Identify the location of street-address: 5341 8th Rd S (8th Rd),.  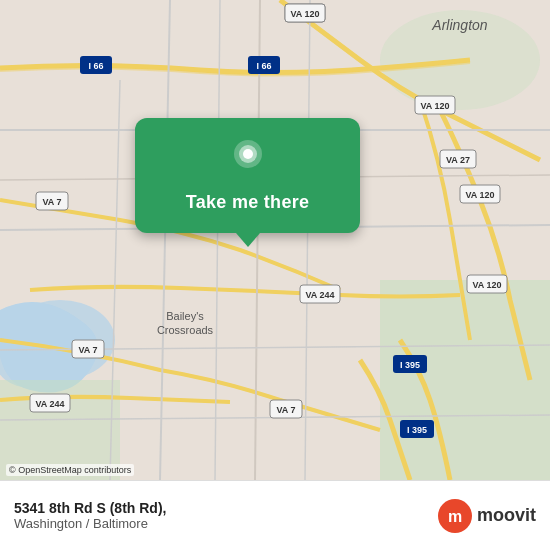
(220, 508).